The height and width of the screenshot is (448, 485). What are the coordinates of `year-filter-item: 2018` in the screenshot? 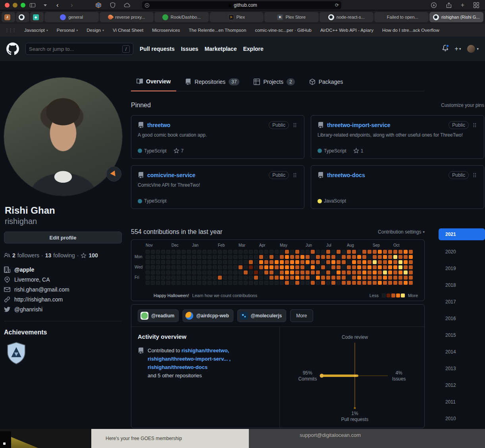 It's located at (462, 285).